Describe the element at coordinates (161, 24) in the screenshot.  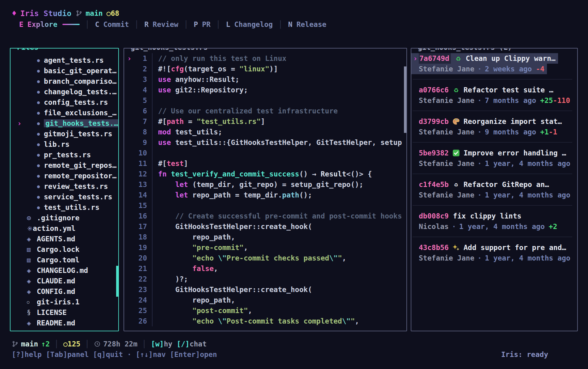
I see `tab-review: RReview` at that location.